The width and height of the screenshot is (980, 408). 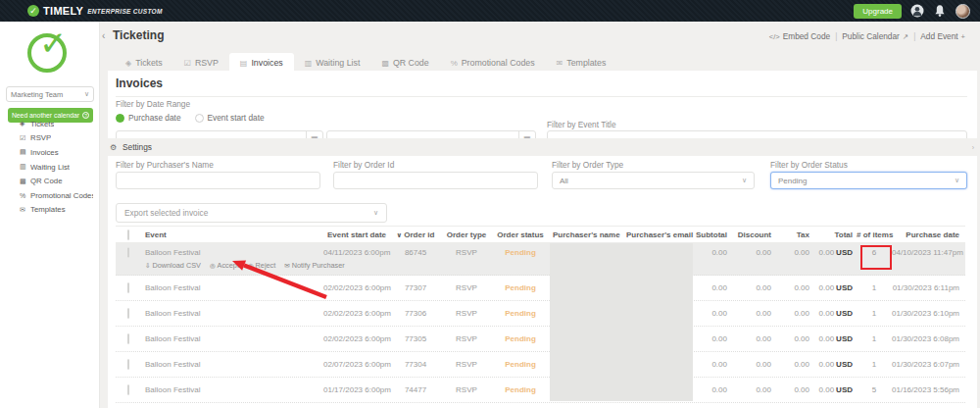 I want to click on tab-label: Invoices, so click(x=267, y=63).